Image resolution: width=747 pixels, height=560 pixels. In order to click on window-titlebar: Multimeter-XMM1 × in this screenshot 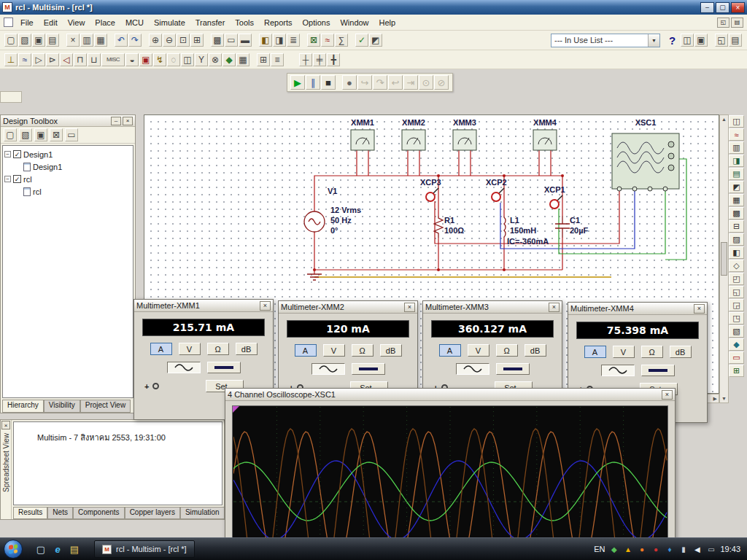, I will do `click(204, 306)`.